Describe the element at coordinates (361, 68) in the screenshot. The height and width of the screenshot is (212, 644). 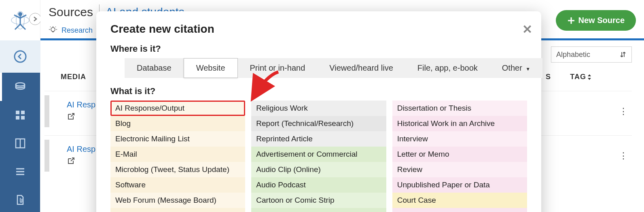
I see `where-tab-viewed: Viewed/heard live` at that location.